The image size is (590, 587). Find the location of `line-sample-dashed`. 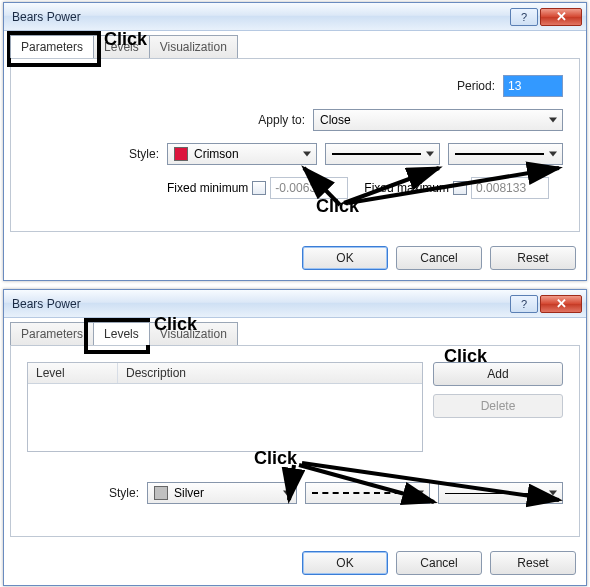

line-sample-dashed is located at coordinates (362, 493).